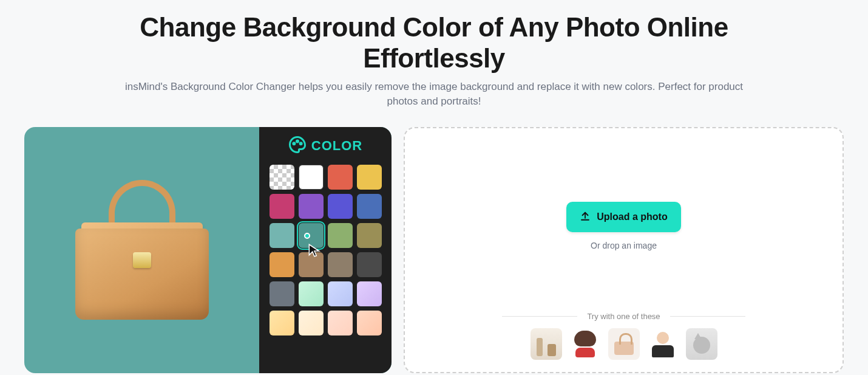 This screenshot has height=375, width=868. I want to click on page-subtitle: insMind's Background Color Changer helps…, so click(434, 94).